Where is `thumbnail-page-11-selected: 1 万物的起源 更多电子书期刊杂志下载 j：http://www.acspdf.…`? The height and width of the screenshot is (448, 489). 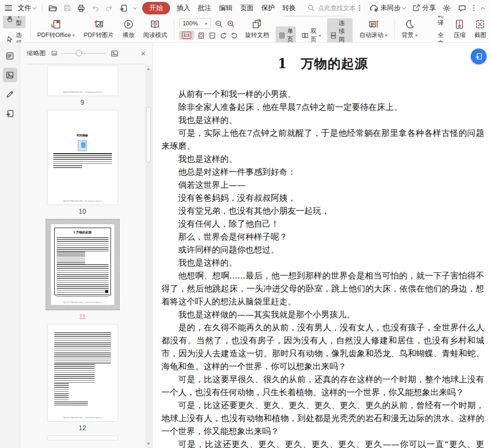 thumbnail-page-11-selected: 1 万物的起源 更多电子书期刊杂志下载 j：http://www.acspdf.… is located at coordinates (83, 265).